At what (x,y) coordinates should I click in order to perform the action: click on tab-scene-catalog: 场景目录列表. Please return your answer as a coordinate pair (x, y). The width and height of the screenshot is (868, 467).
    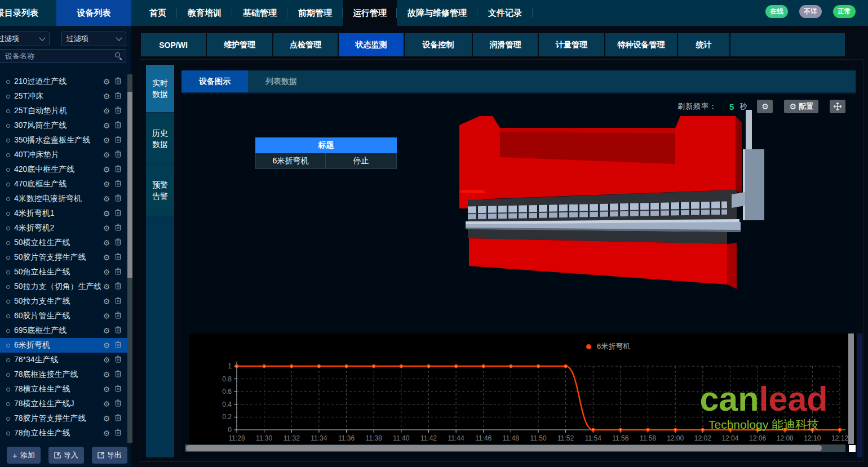
    Looking at the image, I should click on (28, 13).